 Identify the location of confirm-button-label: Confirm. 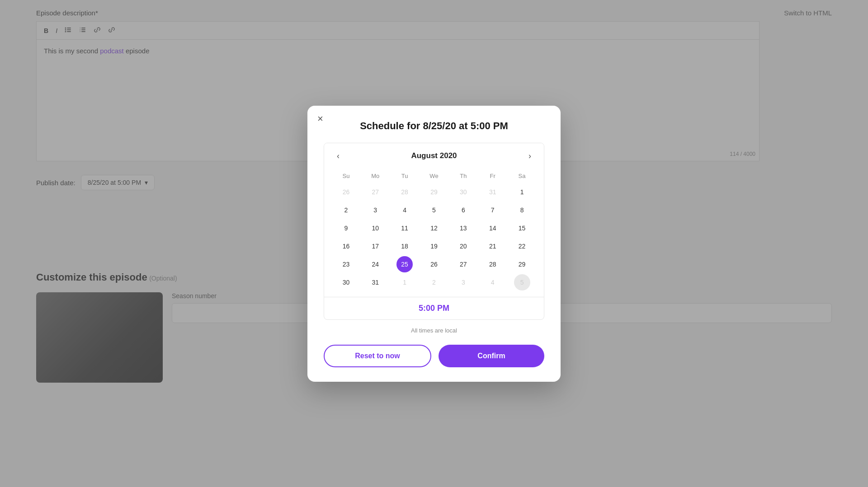
(491, 356).